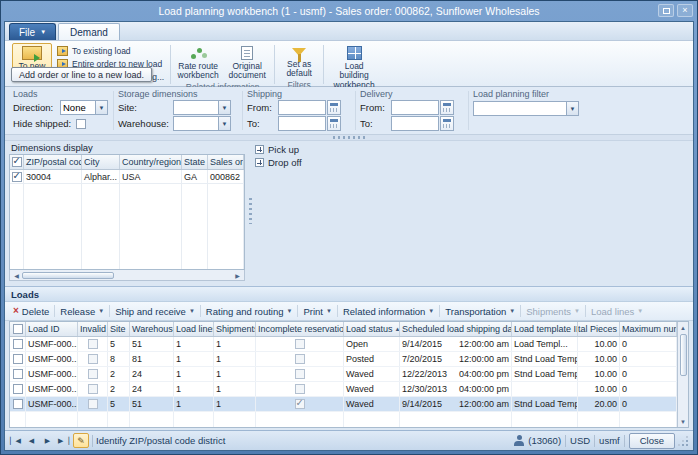 This screenshot has width=698, height=455. Describe the element at coordinates (235, 329) in the screenshot. I see `column-header-shipments: Shipments` at that location.